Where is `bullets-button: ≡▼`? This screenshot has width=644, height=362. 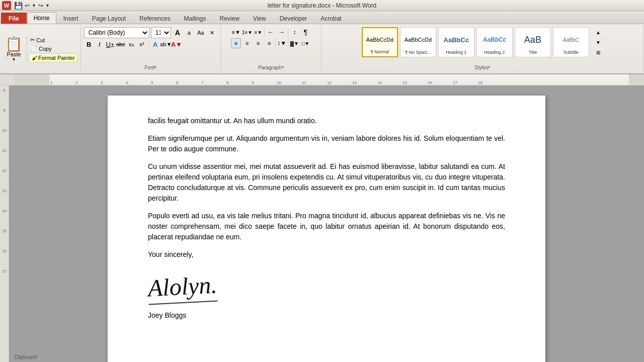 bullets-button: ≡▼ is located at coordinates (236, 32).